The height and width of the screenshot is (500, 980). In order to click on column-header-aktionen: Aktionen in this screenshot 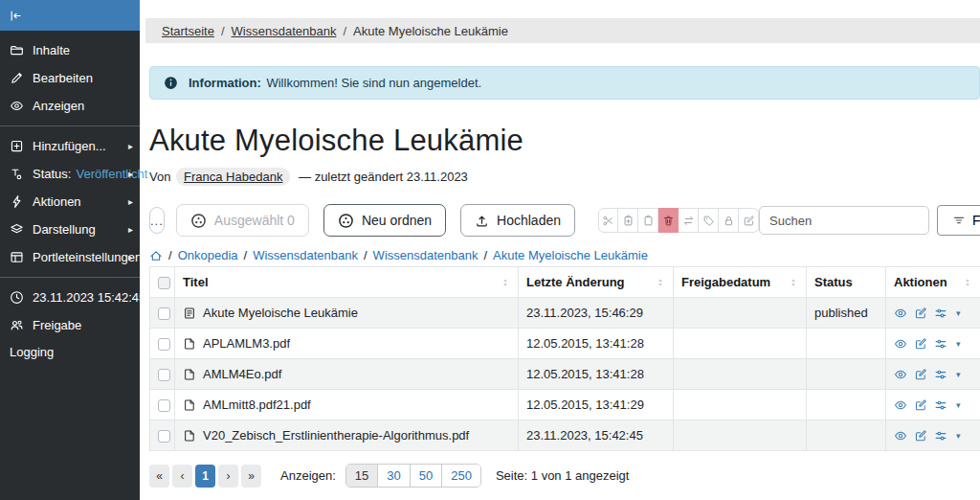, I will do `click(933, 283)`.